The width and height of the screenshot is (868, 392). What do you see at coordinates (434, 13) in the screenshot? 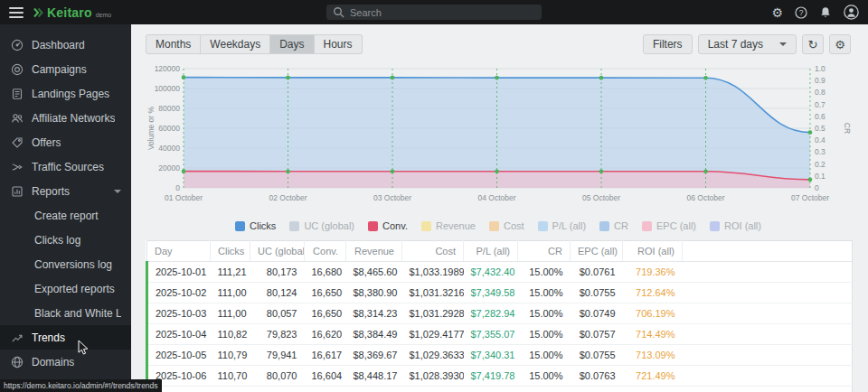
I see `global-search` at bounding box center [434, 13].